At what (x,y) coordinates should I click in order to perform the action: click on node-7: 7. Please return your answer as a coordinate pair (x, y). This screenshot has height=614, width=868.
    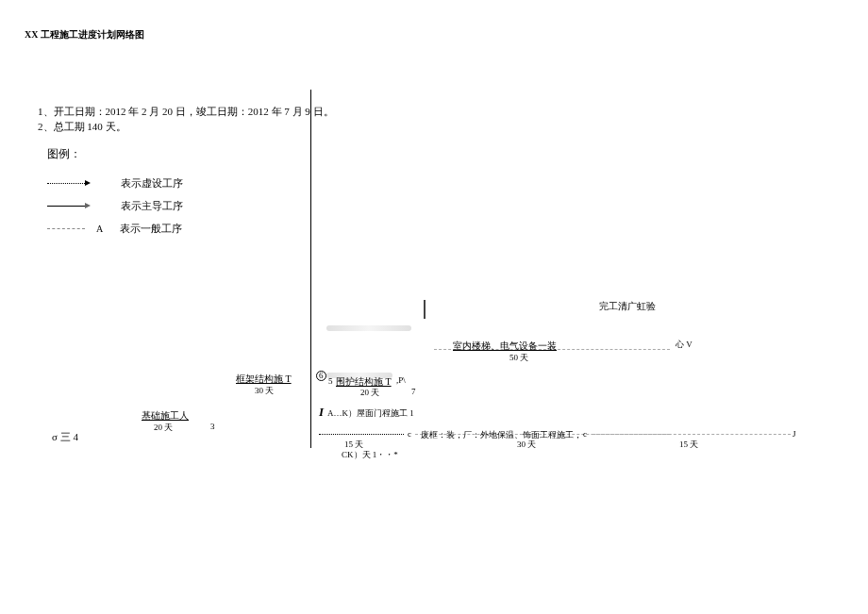
    Looking at the image, I should click on (413, 391).